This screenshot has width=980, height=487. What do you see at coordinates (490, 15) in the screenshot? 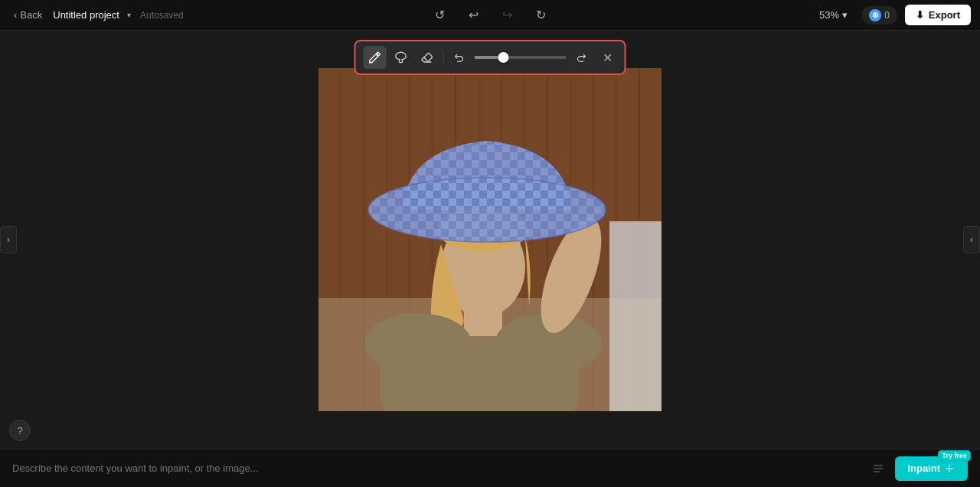
I see `topbar-center: ↺ ↩ ↪ ↻` at bounding box center [490, 15].